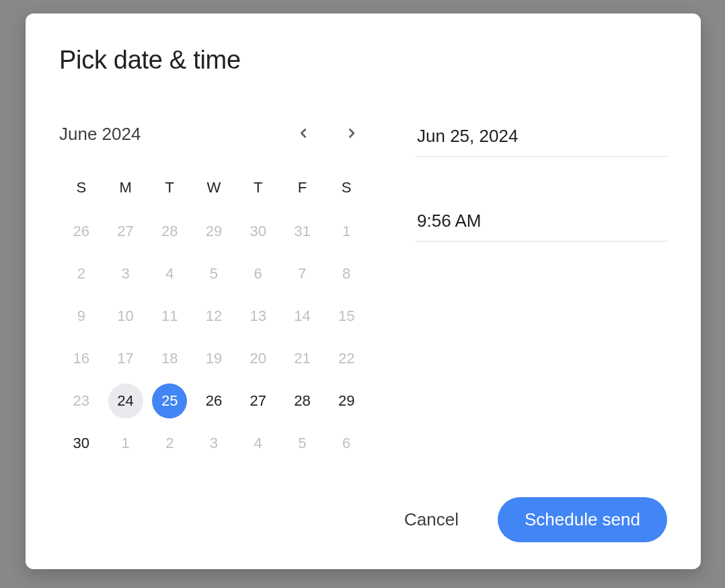  What do you see at coordinates (302, 231) in the screenshot?
I see `day-number: 31` at bounding box center [302, 231].